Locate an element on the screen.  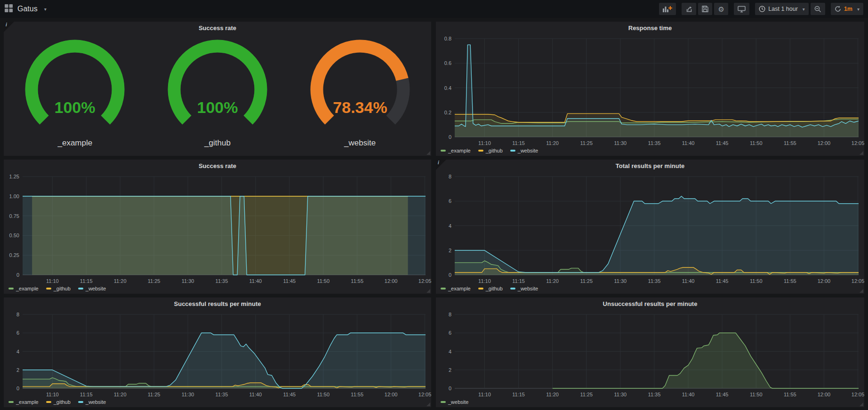
svg-text: 2 is located at coordinates (18, 370).